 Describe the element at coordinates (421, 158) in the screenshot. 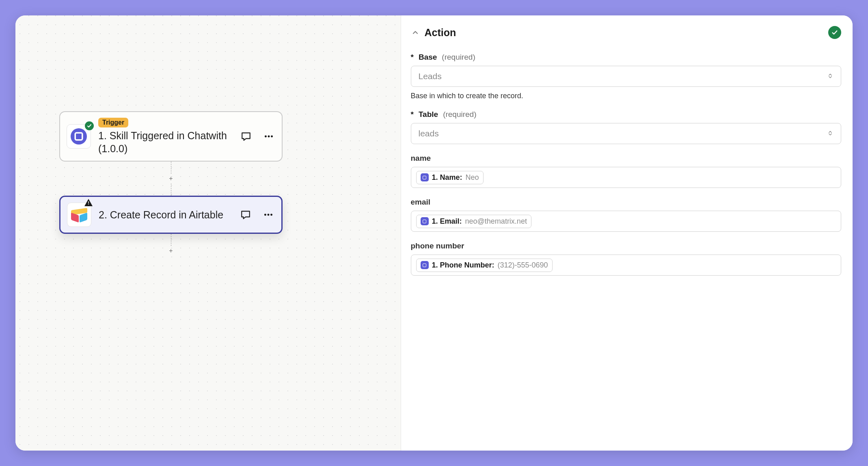

I see `field-label: name` at that location.